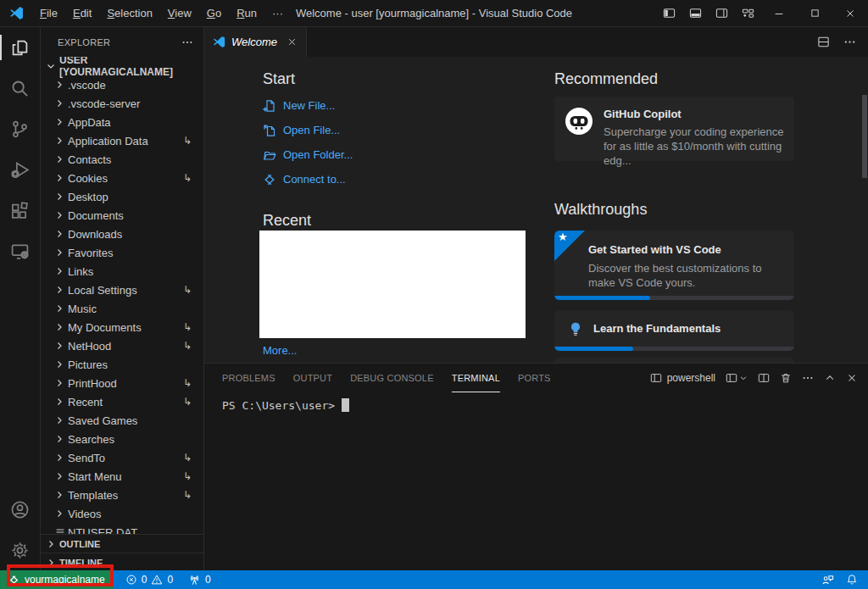 The height and width of the screenshot is (589, 868). Describe the element at coordinates (398, 180) in the screenshot. I see `connect-to-link: Connect to...` at that location.